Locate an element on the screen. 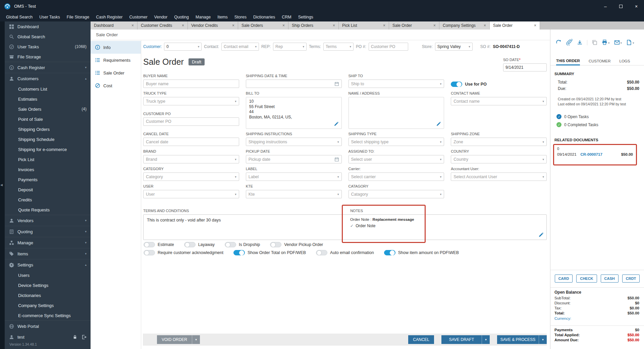 The height and width of the screenshot is (349, 644). menu-item-global-search: Global Search is located at coordinates (19, 17).